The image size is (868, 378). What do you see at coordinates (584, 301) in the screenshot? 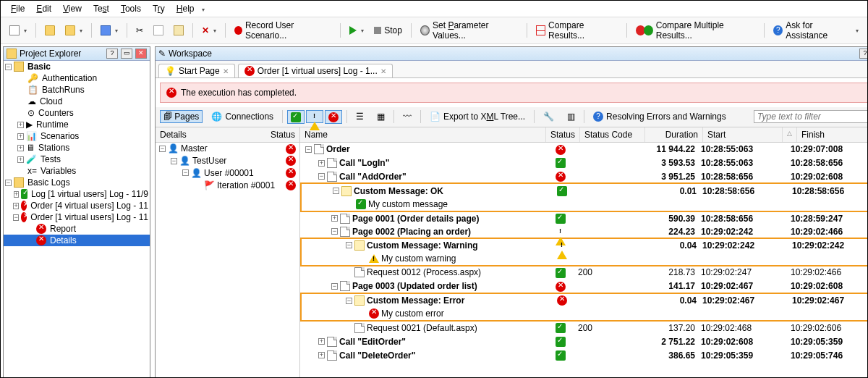
I see `log-row: −Custom Message: Error 0.04 10:29:02:467…` at bounding box center [584, 301].